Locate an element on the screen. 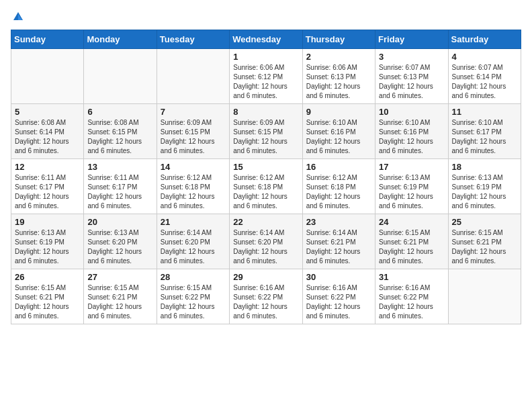 The height and width of the screenshot is (411, 532). logo-icon is located at coordinates (18, 17).